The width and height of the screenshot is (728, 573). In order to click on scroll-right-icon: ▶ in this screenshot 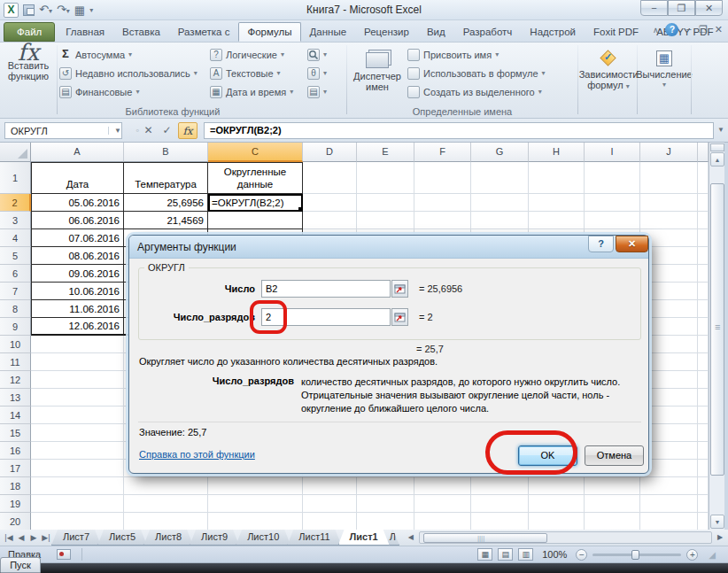, I will do `click(720, 538)`.